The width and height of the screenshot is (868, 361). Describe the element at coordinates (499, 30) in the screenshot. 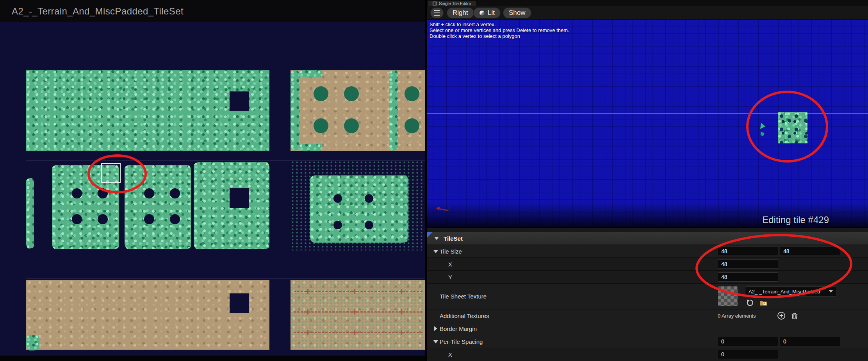

I see `viewport-instructions: Shift + click to insert a vertex. Select…` at that location.